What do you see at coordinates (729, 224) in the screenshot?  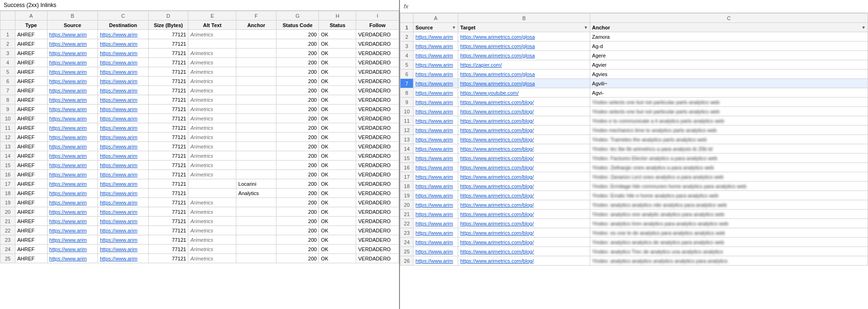 I see `right-cell-anchor: Yindex: analytics Imm analytics para ana…` at bounding box center [729, 224].